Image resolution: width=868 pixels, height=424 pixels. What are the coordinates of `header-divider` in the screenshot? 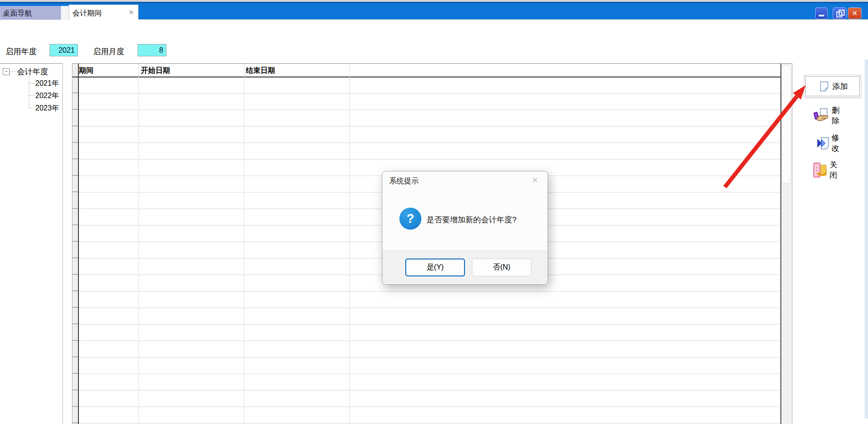 It's located at (426, 77).